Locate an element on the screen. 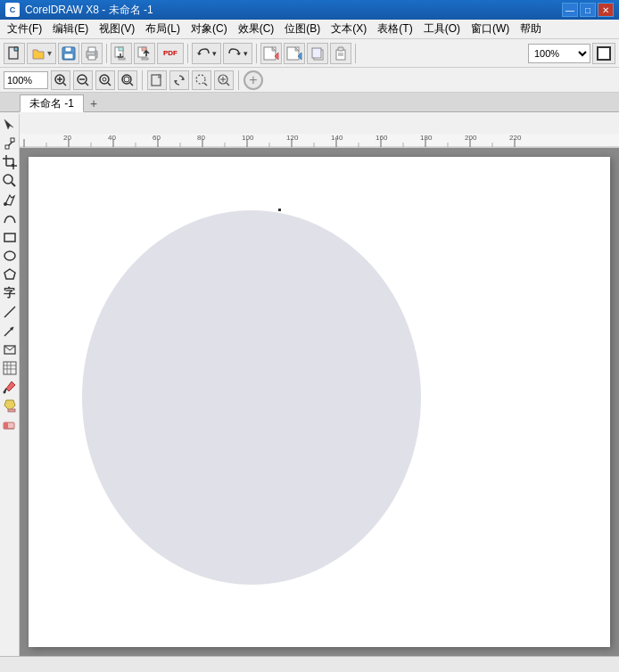 This screenshot has width=619, height=672. menu-bar: 文件(F) 编辑(E) 视图(V) 布局(L) 对象(C) 效果(C) 位图(B… is located at coordinates (310, 29).